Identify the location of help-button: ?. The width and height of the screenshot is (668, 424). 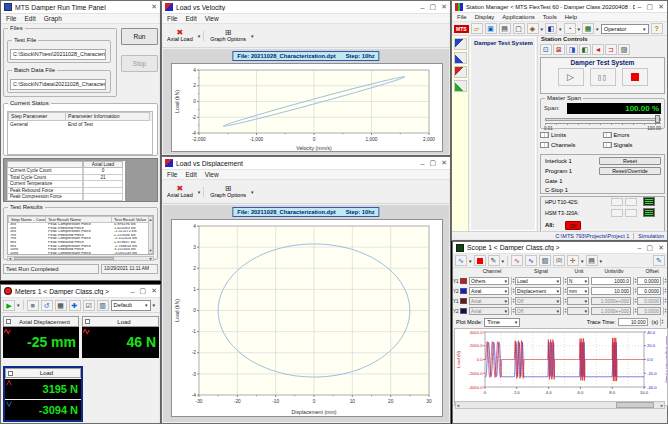
(657, 28).